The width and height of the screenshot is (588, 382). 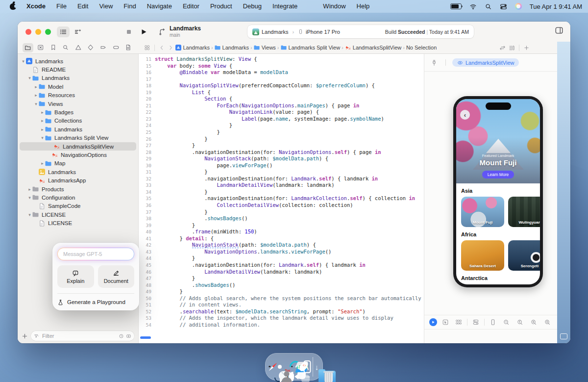 What do you see at coordinates (66, 48) in the screenshot?
I see `navigator-tab-find` at bounding box center [66, 48].